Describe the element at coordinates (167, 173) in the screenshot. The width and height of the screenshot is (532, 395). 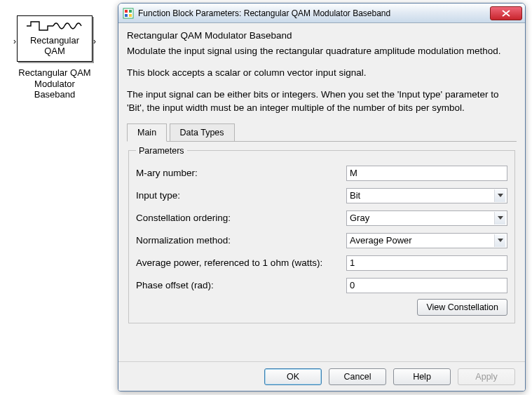
I see `label-mary-number: M-ary number:` at that location.